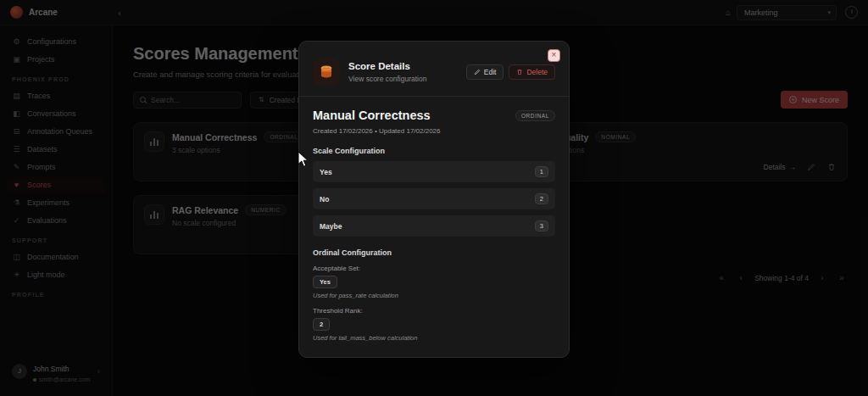 This screenshot has height=396, width=868. What do you see at coordinates (434, 151) in the screenshot?
I see `scale-configuration-label: Scale Configuration` at bounding box center [434, 151].